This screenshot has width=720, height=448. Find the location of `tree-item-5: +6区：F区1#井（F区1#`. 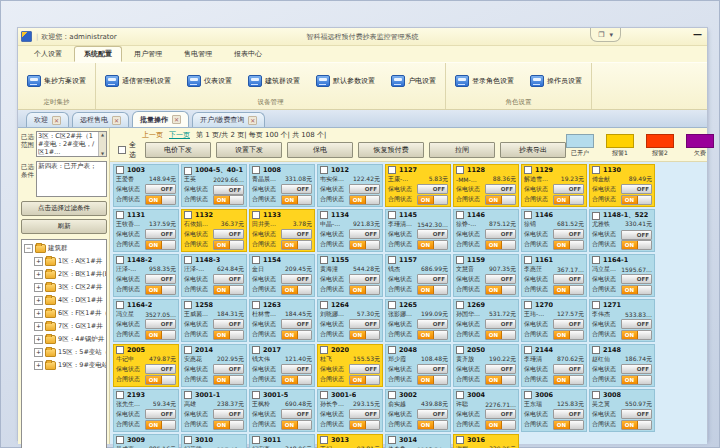

tree-item-5: +6区：F区1#井（F区1# is located at coordinates (65, 314).